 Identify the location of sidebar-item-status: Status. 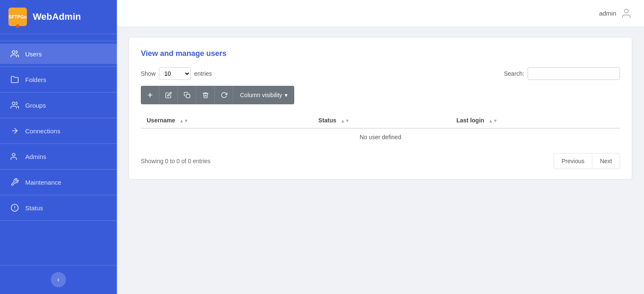
(58, 208).